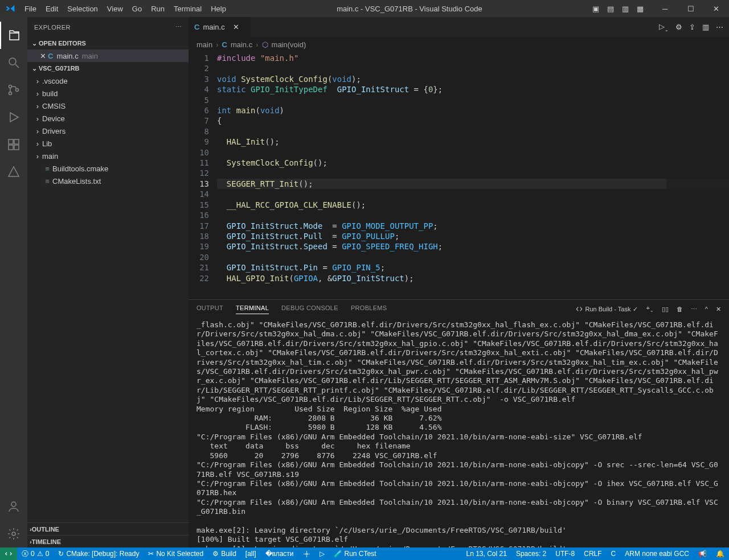  Describe the element at coordinates (694, 310) in the screenshot. I see `panel-more-icon: ⋯` at that location.